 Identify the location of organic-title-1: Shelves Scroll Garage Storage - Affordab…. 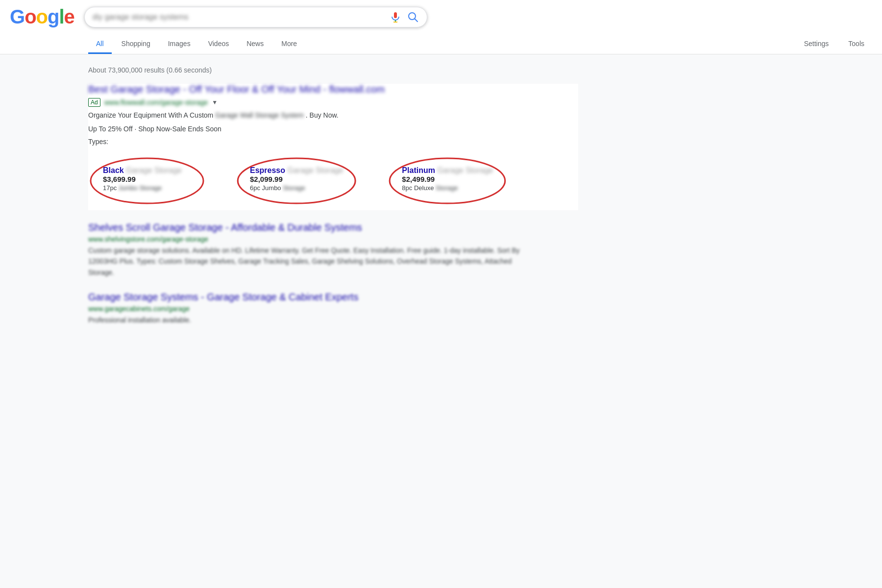
(333, 227).